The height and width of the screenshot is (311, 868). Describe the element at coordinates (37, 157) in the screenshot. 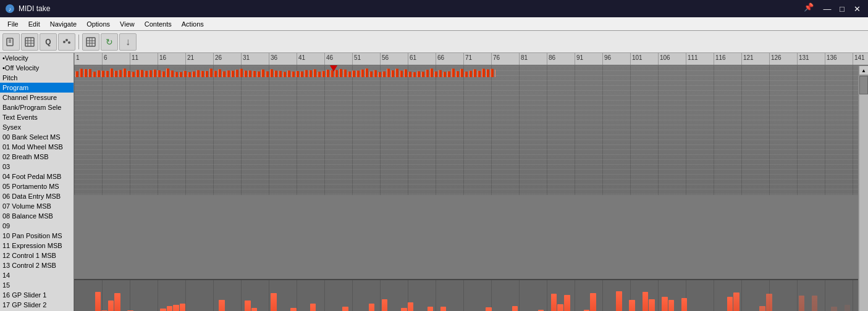

I see `sidebar-item: 02 Breath MSB` at that location.